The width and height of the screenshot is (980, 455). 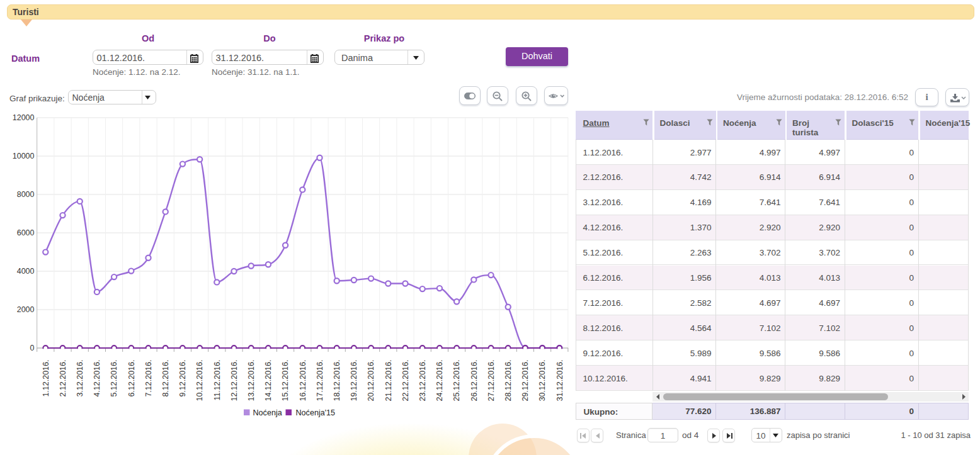 What do you see at coordinates (80, 379) in the screenshot?
I see `svg-text: 3.12.2016.` at bounding box center [80, 379].